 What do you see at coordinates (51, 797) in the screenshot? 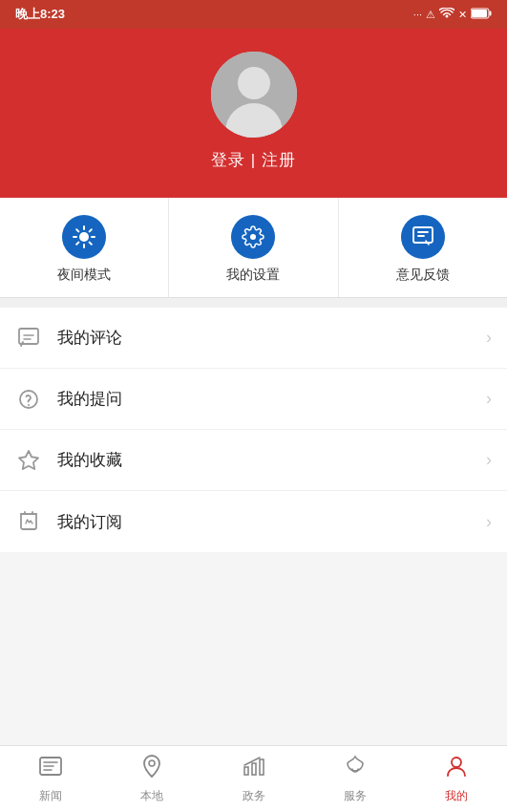
I see `news-label: 新闻` at bounding box center [51, 797].